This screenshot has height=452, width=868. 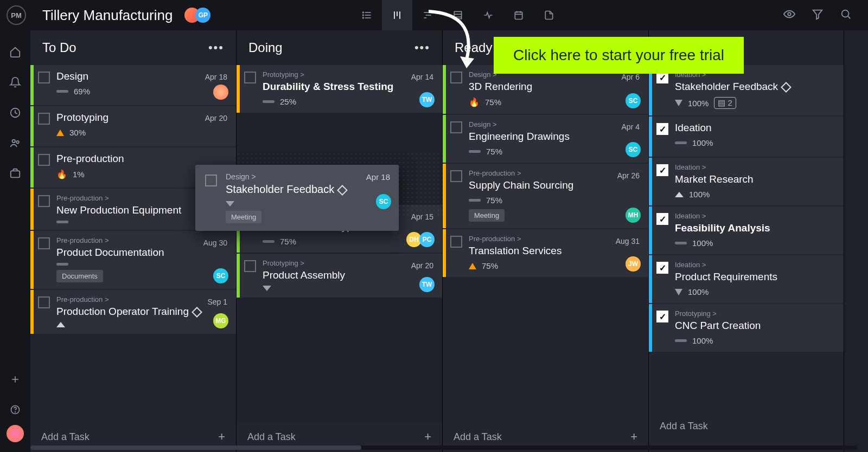 What do you see at coordinates (133, 312) in the screenshot?
I see `task-card: Pre-production >Production Operator Trai…` at bounding box center [133, 312].